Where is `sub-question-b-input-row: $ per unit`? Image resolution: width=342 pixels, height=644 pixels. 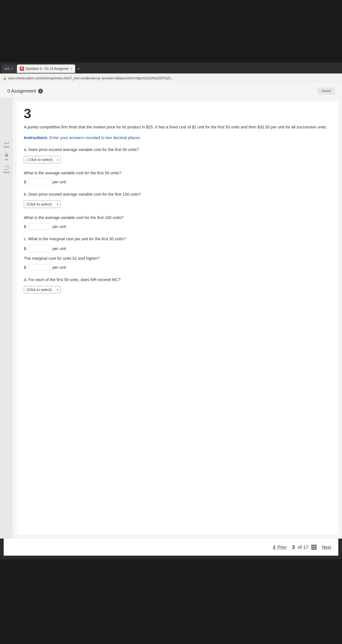 sub-question-b-input-row: $ per unit is located at coordinates (175, 226).